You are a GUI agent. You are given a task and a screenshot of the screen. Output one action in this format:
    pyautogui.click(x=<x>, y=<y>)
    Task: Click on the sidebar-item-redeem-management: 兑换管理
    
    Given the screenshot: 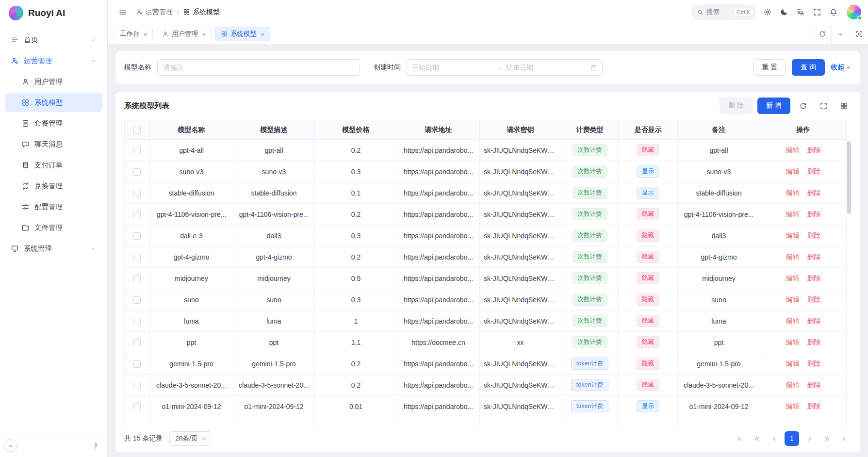 What is the action you would take?
    pyautogui.click(x=53, y=186)
    